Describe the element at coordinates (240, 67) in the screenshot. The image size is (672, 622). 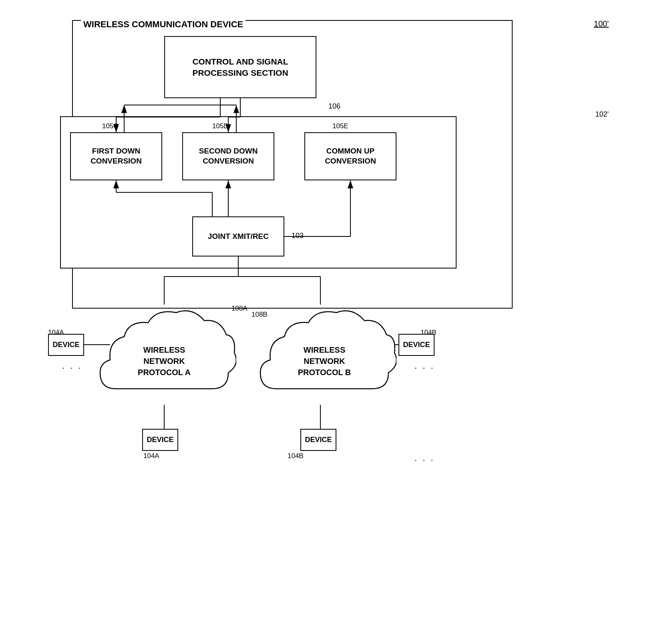
I see `csp-label: CONTROL AND SIGNAL PROCESSING SECTION` at that location.